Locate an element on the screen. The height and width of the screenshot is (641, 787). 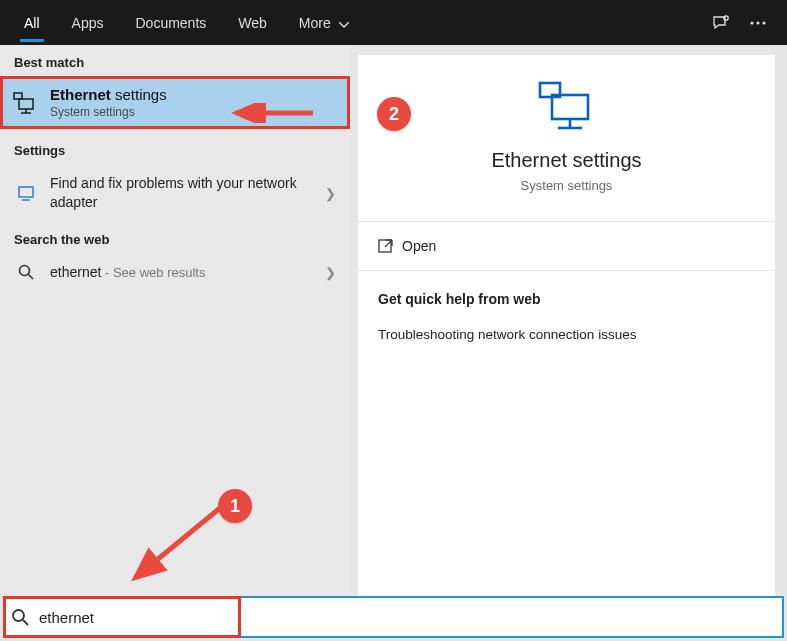
result-fix-network-adapter: Find and fix problems with your network … is located at coordinates (175, 193).